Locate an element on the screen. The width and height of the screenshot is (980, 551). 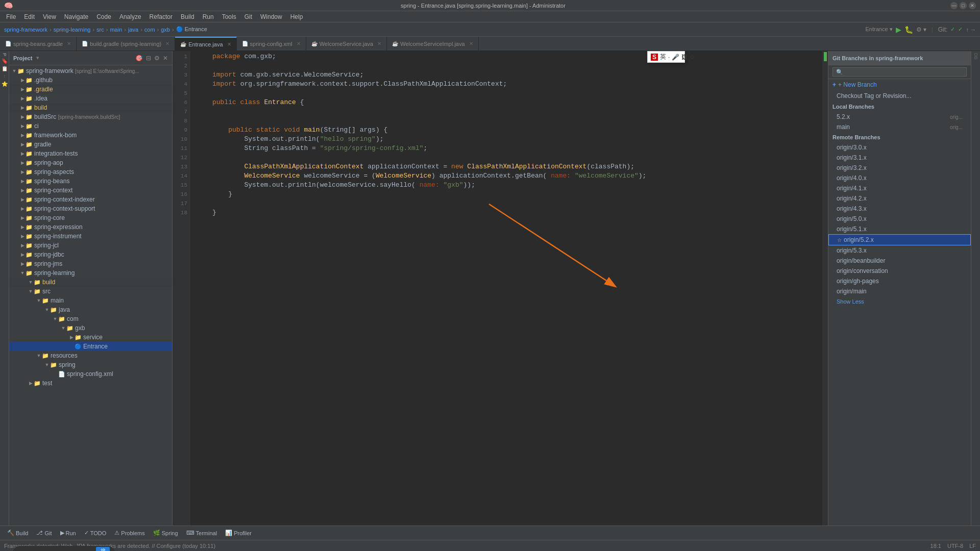
run-options: ⚙ ▾ is located at coordinates (921, 30).